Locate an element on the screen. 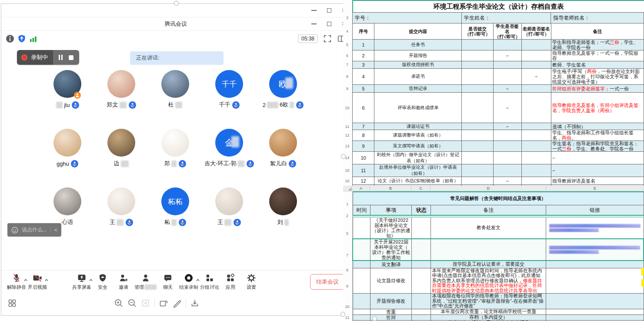  column-header: 学生是否签名 （打√即可） is located at coordinates (507, 31).